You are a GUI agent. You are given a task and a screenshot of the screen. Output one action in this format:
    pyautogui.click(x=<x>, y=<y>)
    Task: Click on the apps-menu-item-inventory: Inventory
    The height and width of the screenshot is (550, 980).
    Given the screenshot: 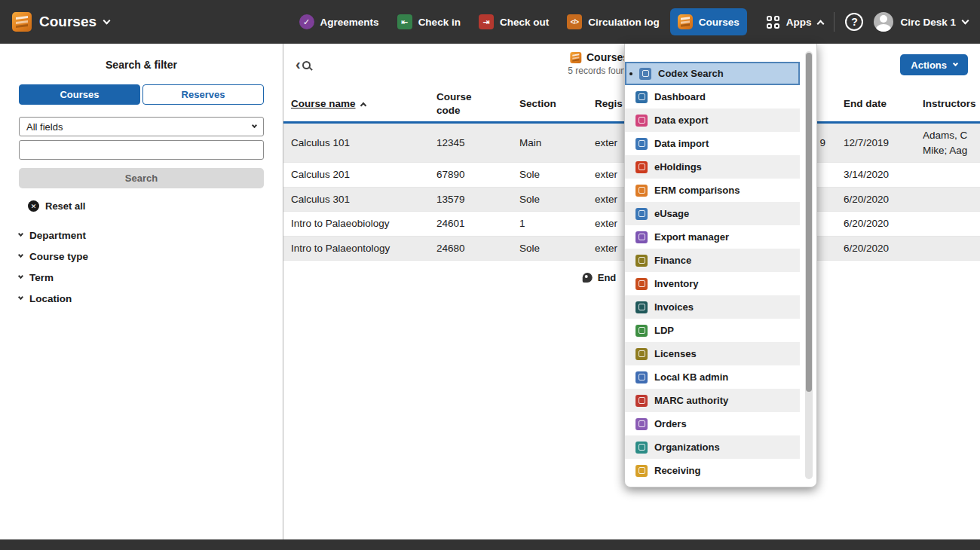 What is the action you would take?
    pyautogui.click(x=712, y=283)
    